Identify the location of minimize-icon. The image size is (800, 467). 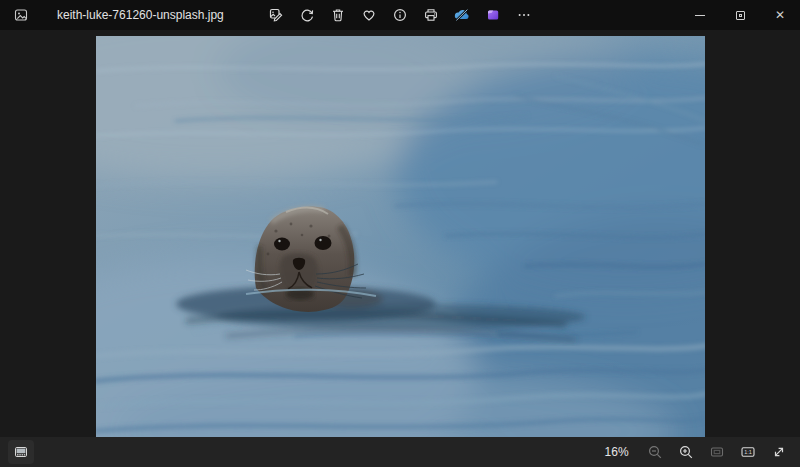
(700, 16).